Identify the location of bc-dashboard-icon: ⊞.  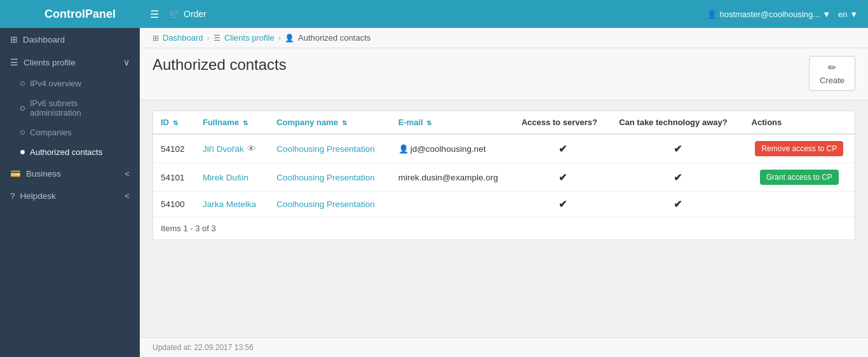
(156, 38).